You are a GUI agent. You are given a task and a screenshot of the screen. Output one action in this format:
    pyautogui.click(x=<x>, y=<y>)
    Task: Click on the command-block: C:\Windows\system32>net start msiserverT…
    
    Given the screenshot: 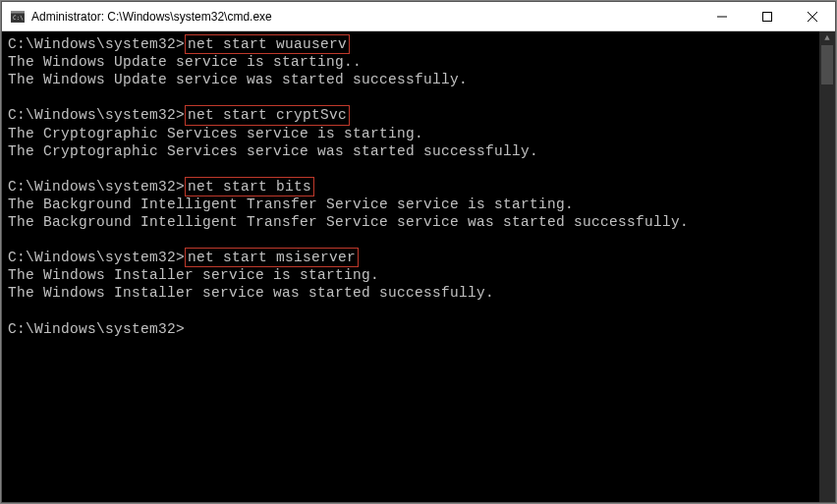 What is the action you would take?
    pyautogui.click(x=411, y=275)
    